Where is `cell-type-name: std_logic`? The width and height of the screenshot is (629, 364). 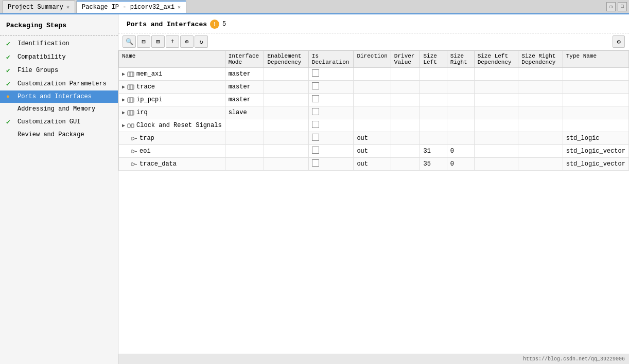 cell-type-name: std_logic is located at coordinates (596, 139).